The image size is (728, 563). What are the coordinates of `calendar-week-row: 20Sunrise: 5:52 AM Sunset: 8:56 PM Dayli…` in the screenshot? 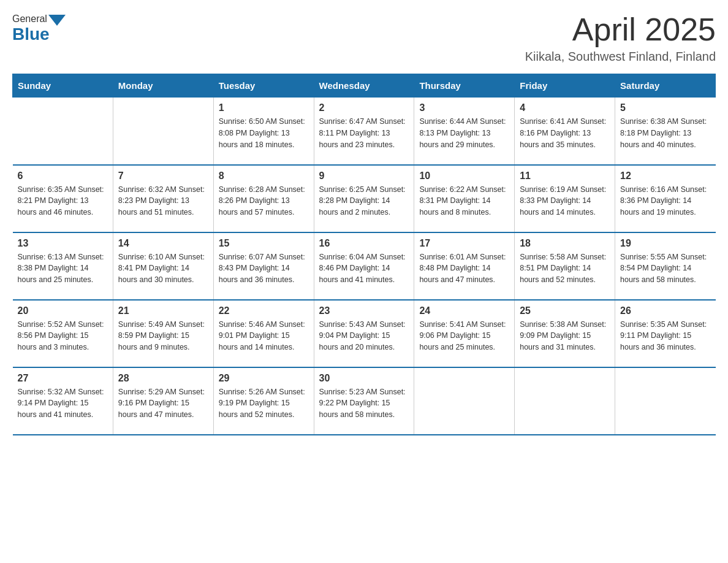 It's located at (364, 334).